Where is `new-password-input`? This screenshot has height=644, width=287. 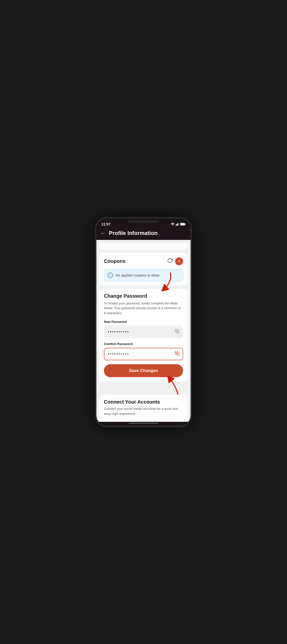
new-password-input is located at coordinates (144, 332).